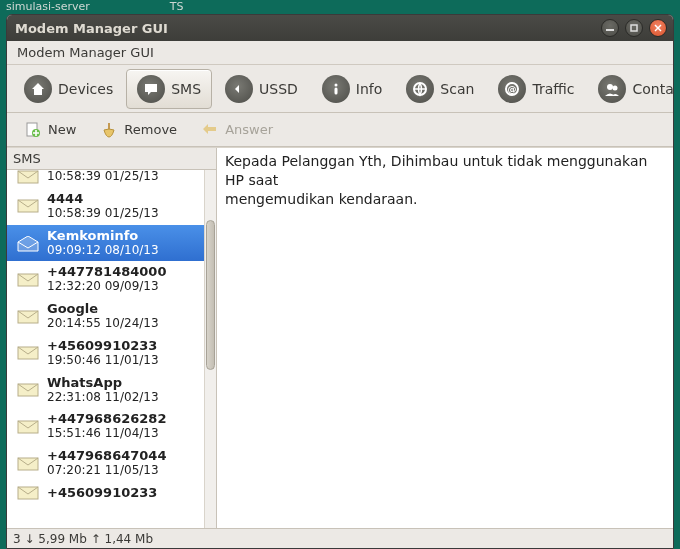 The width and height of the screenshot is (680, 549). What do you see at coordinates (420, 89) in the screenshot?
I see `scan-icon` at bounding box center [420, 89].